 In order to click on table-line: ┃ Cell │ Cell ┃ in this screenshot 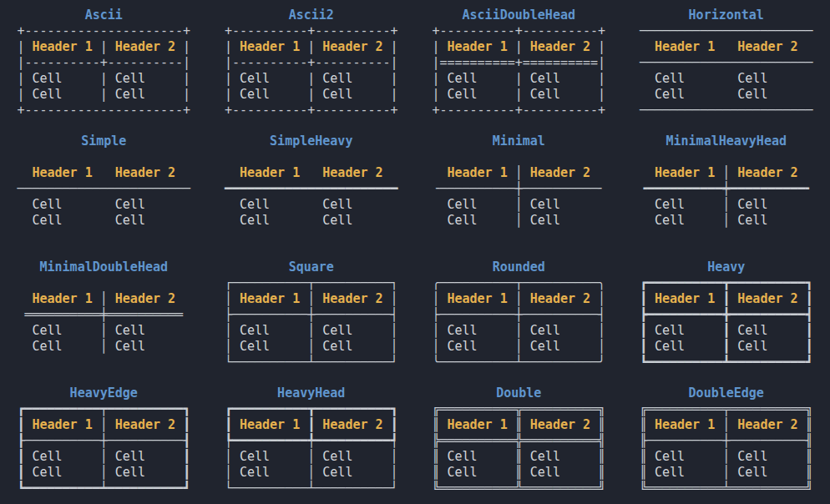, I will do `click(104, 472)`.